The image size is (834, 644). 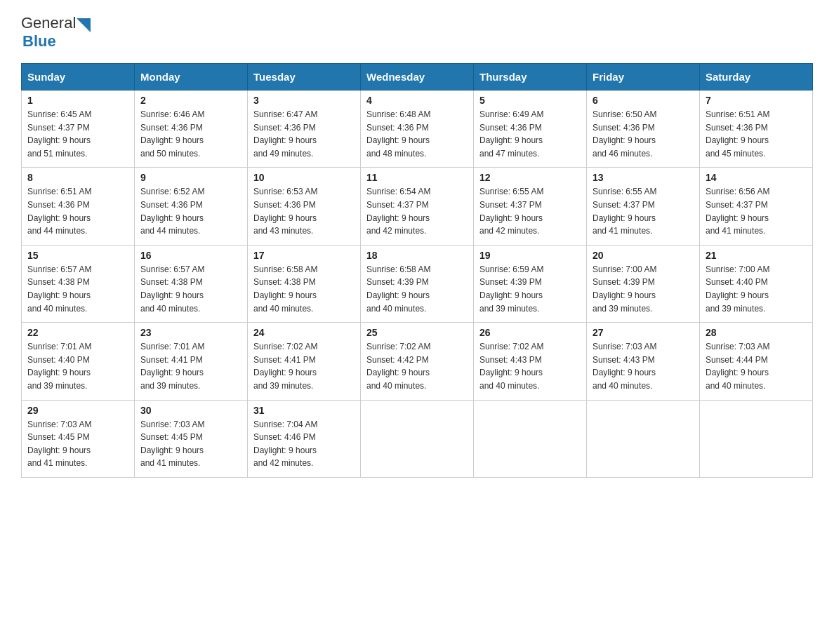 What do you see at coordinates (78, 333) in the screenshot?
I see `day-number: 22` at bounding box center [78, 333].